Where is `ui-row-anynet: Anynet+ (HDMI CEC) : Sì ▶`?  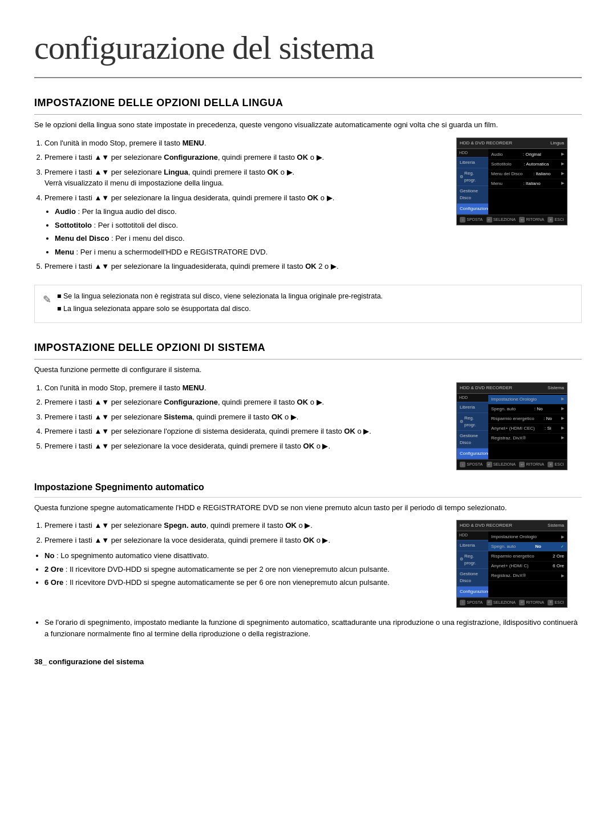
ui-row-anynet: Anynet+ (HDMI CEC) : Sì ▶ is located at coordinates (528, 429).